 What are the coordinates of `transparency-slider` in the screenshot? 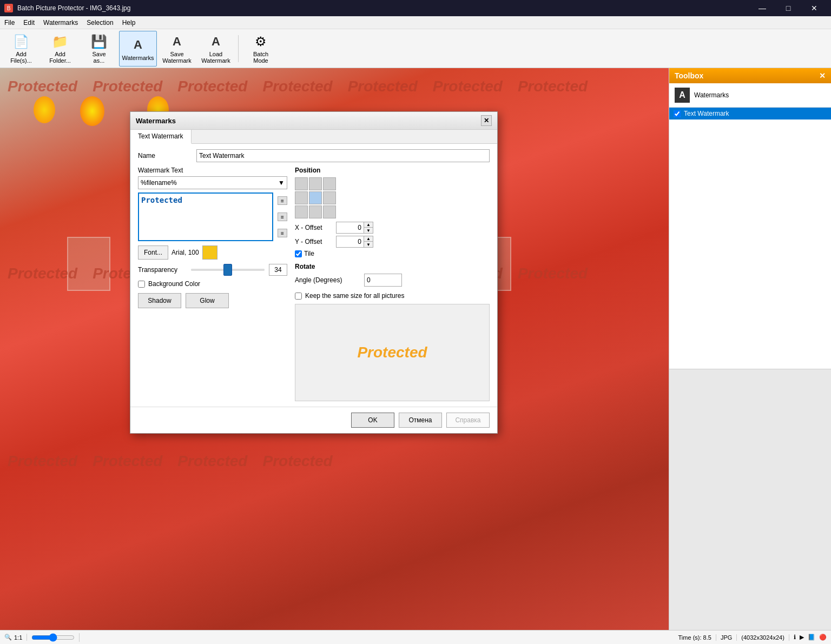 It's located at (228, 270).